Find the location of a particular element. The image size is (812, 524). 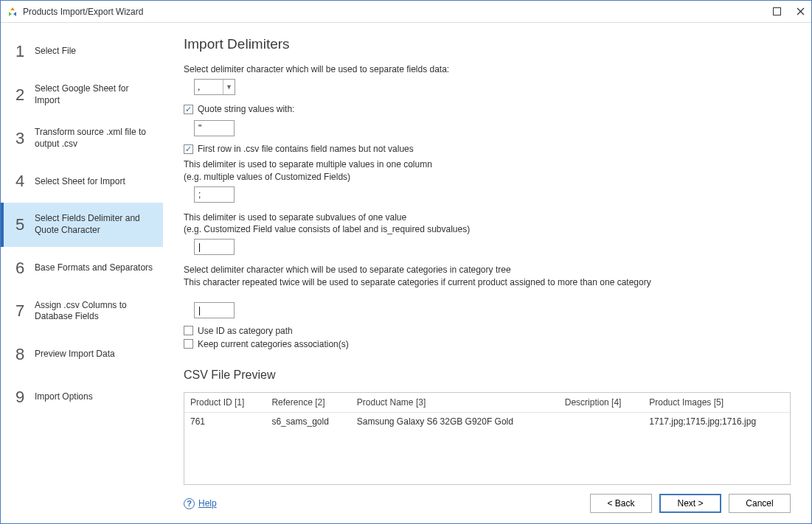

app-icon is located at coordinates (13, 12).